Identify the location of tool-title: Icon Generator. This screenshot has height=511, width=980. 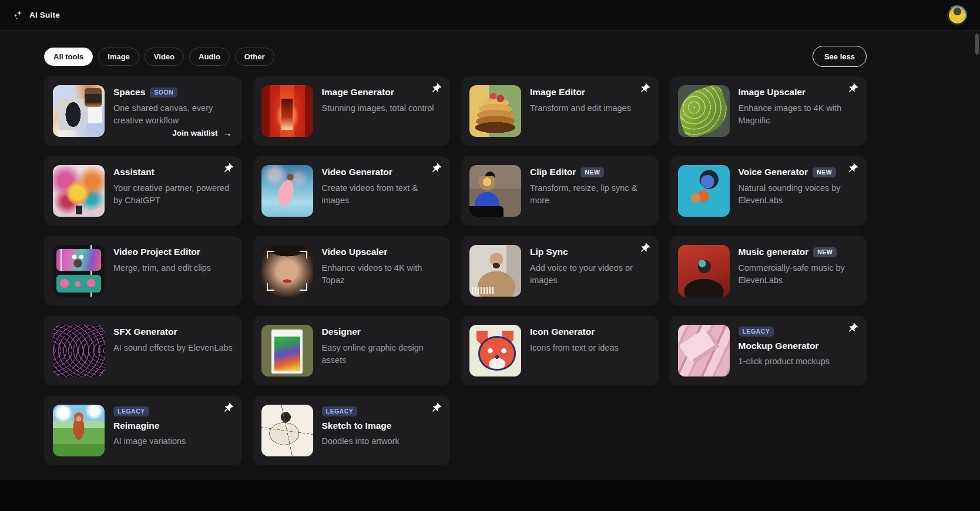
(562, 332).